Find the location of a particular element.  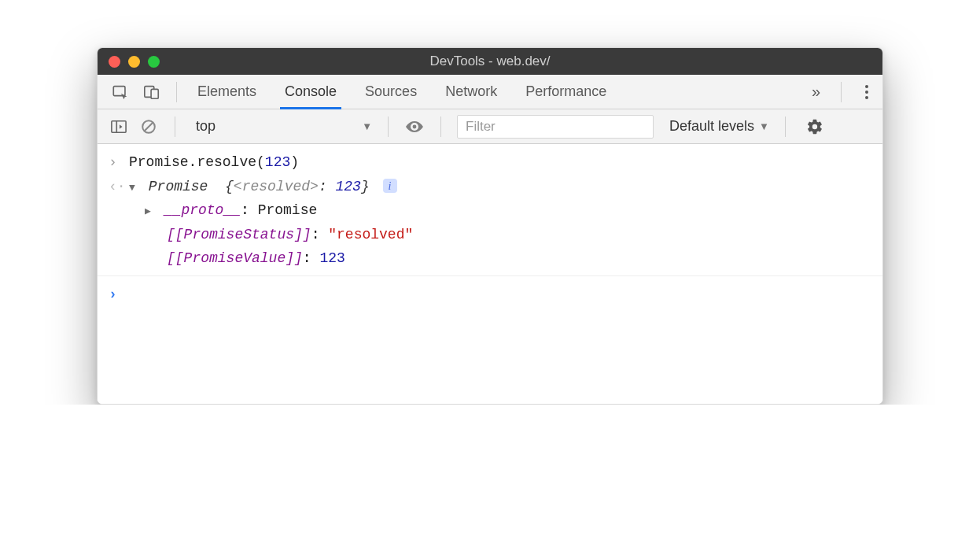

menu-icon is located at coordinates (867, 92).